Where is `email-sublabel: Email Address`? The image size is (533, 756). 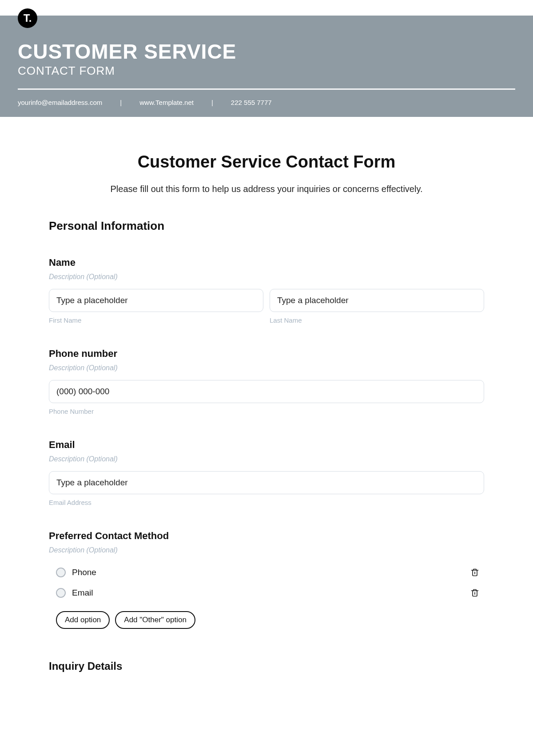 email-sublabel: Email Address is located at coordinates (266, 502).